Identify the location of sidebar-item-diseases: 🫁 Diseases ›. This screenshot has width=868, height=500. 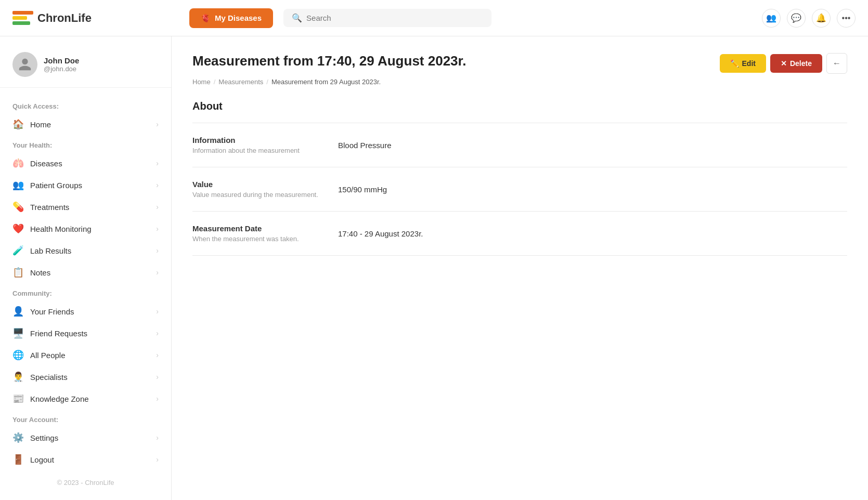
(85, 163).